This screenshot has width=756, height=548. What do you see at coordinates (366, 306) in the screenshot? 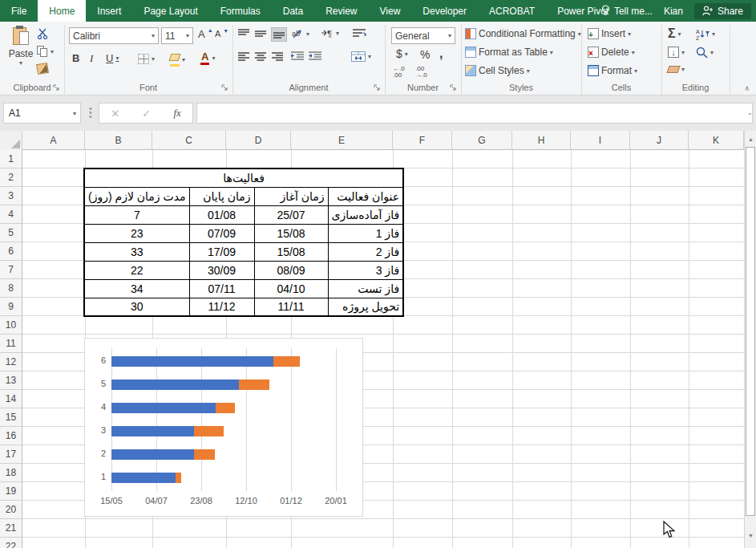
I see `activity-name-cell: تحویل پروژه` at bounding box center [366, 306].